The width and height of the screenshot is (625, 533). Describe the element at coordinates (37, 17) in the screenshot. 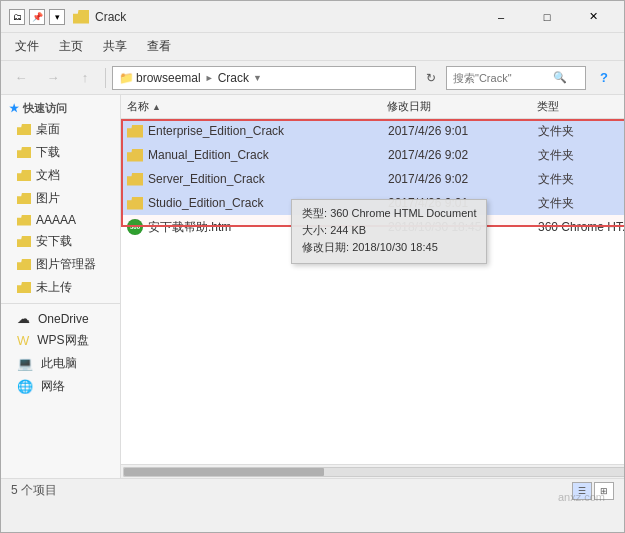

I see `pin-icon: 📌` at that location.